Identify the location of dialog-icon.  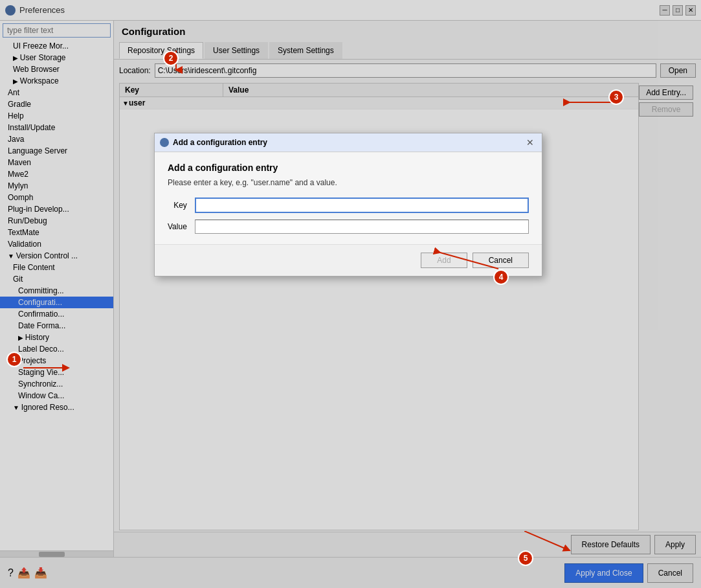
(164, 142).